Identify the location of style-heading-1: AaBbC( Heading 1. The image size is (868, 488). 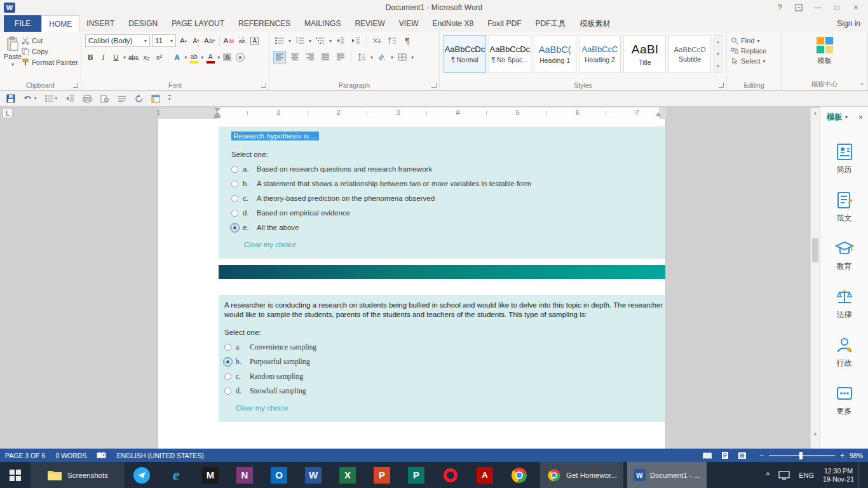
(555, 54).